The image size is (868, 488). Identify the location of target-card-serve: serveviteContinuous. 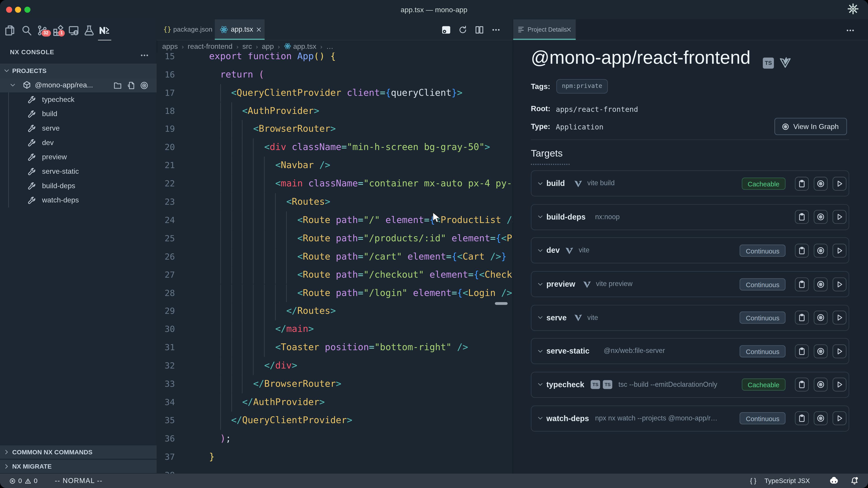
(690, 317).